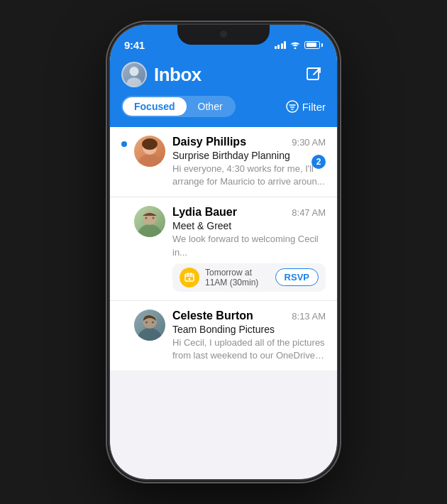 The height and width of the screenshot is (504, 447). I want to click on tab-focused: Focused, so click(155, 106).